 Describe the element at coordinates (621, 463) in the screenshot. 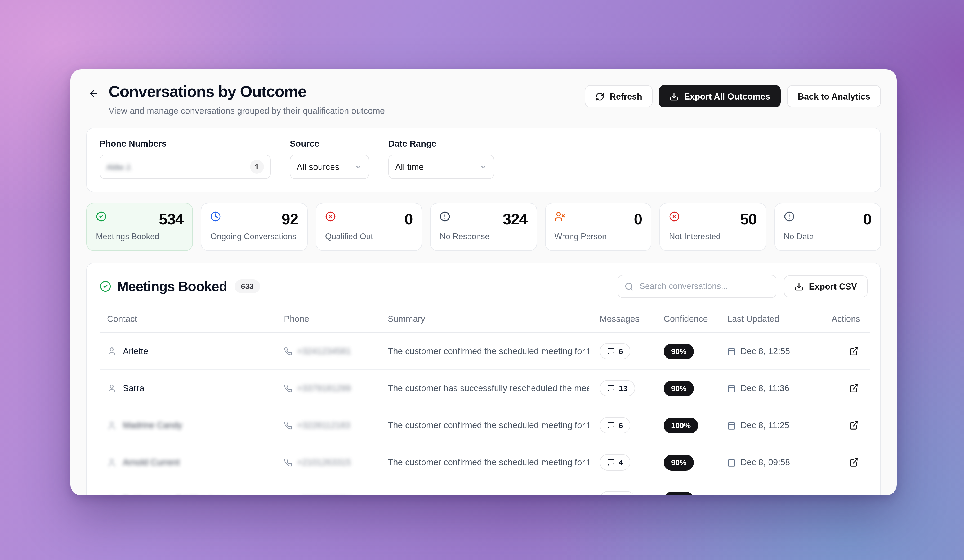

I see `message-count: 4` at that location.